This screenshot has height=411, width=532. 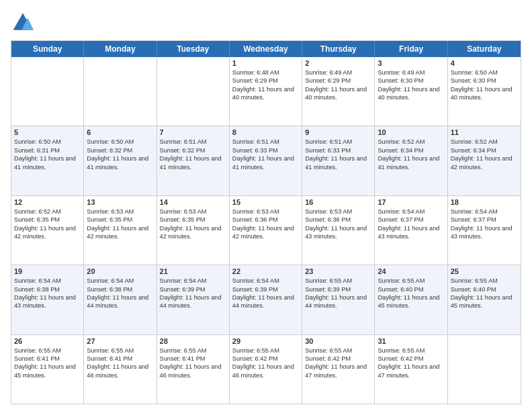 I want to click on day-number: 1, so click(x=266, y=63).